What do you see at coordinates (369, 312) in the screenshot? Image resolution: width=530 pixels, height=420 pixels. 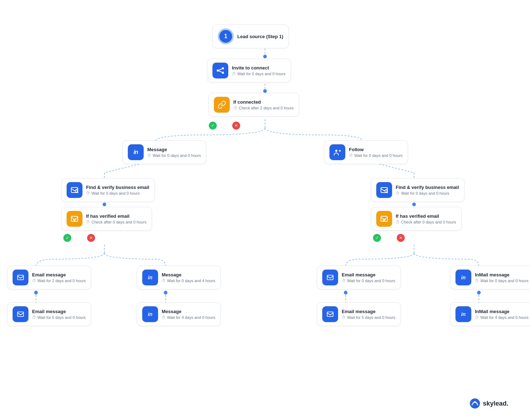 I see `email-right-yes-2-title: Email message` at bounding box center [369, 312].